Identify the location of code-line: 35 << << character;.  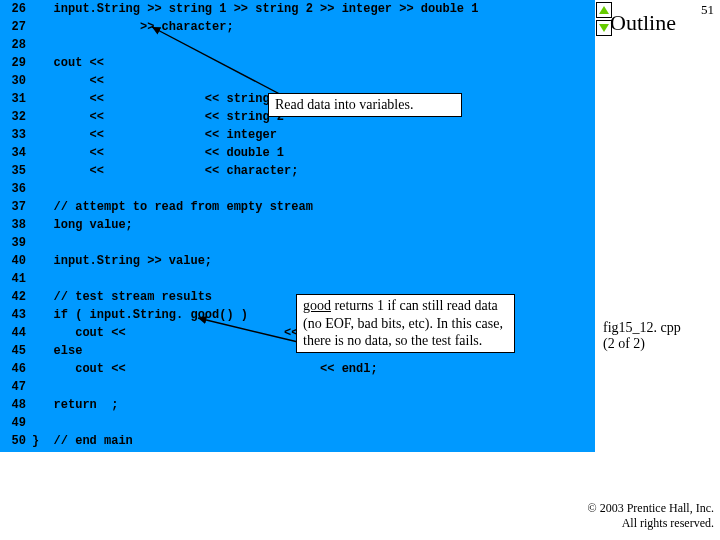
(298, 171).